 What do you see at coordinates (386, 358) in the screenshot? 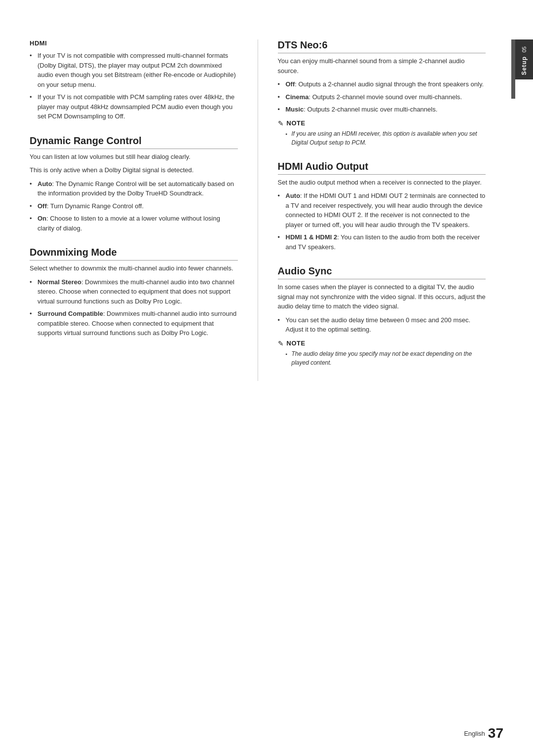
I see `note-list-item-sync: The audio delay time you specify may not…` at bounding box center [386, 358].